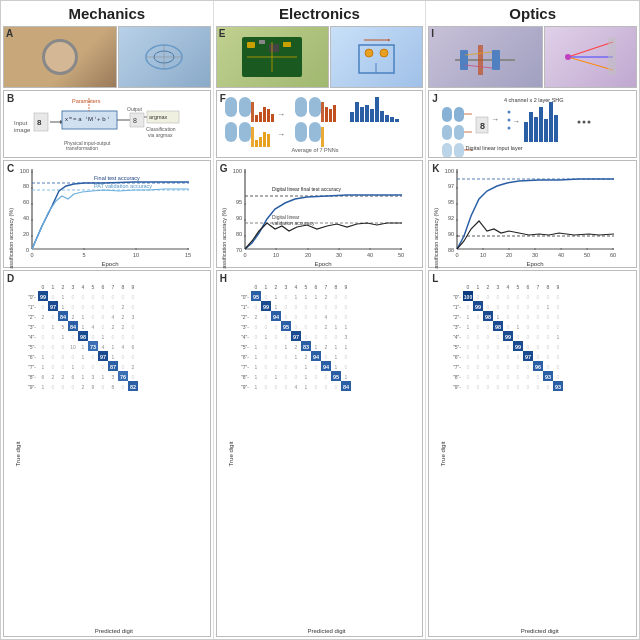 The height and width of the screenshot is (640, 640). I want to click on svg-text: 95, so click(239, 202).